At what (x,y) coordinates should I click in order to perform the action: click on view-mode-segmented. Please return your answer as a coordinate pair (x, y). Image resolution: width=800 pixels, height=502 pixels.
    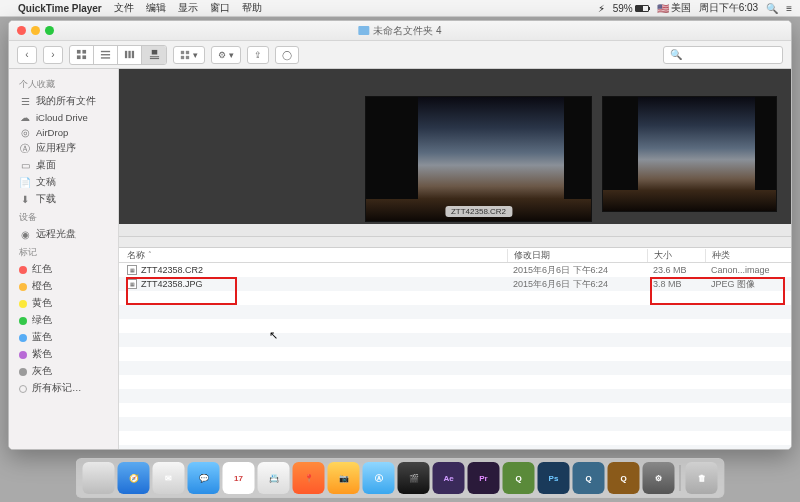
    Looking at the image, I should click on (118, 55).